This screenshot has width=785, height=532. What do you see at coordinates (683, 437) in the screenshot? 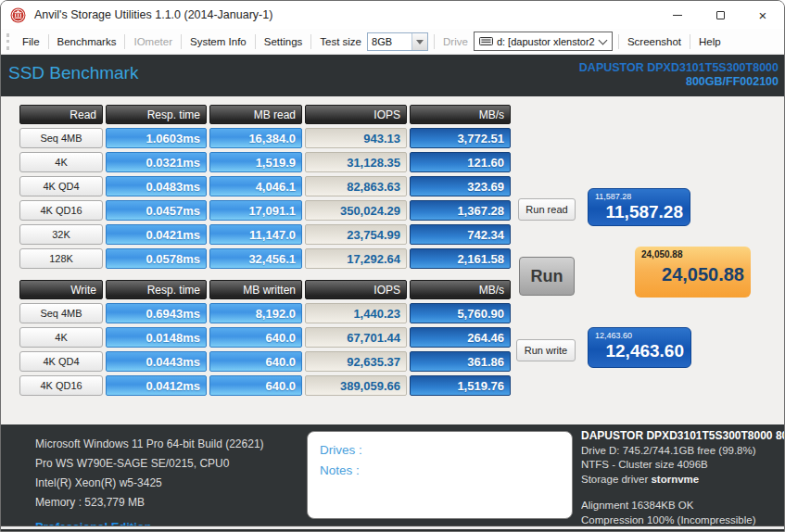
I see `drive-model-title: DAPUSTOR DPXD3101T5S300T8000 800` at bounding box center [683, 437].